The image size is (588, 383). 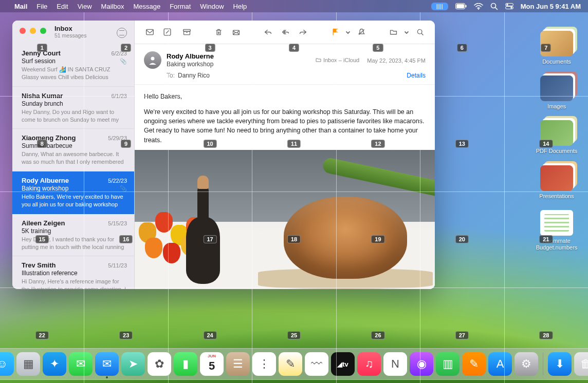 I want to click on filter-icon, so click(x=122, y=33).